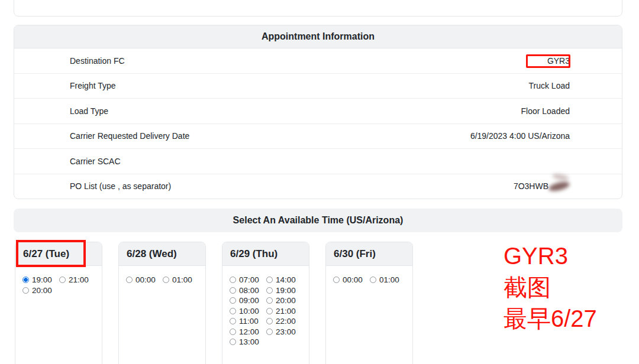  I want to click on appointment-info-title: Appointment Information, so click(318, 37).